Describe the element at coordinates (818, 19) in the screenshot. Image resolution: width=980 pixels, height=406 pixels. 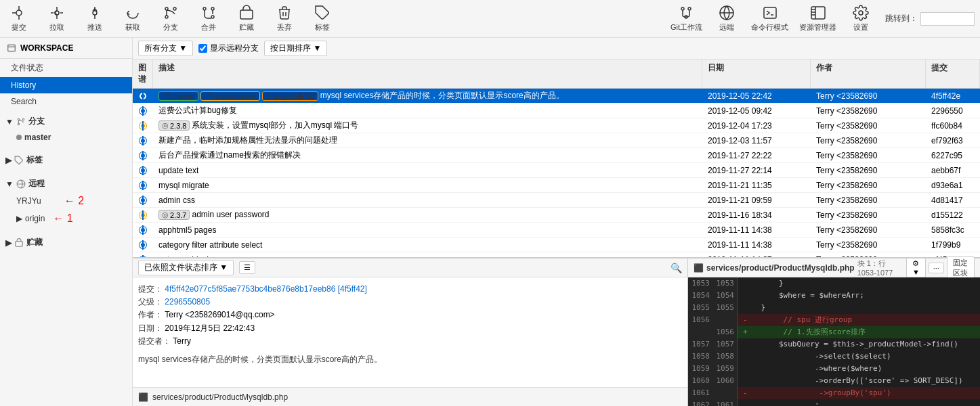
I see `toolbar-explorer: 资源管理器` at that location.